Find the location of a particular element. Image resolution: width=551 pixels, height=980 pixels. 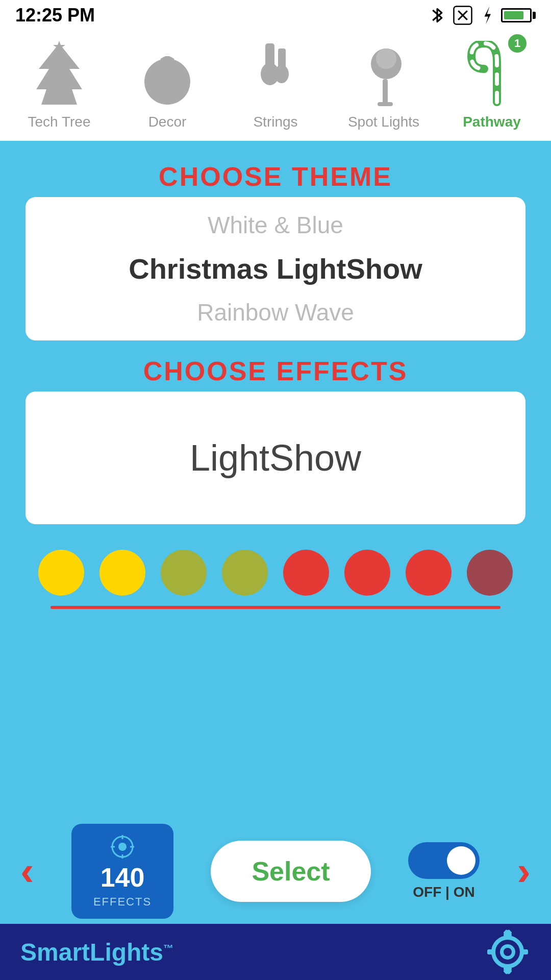

tab-tech-tree-label: Tech Tree is located at coordinates (59, 122).